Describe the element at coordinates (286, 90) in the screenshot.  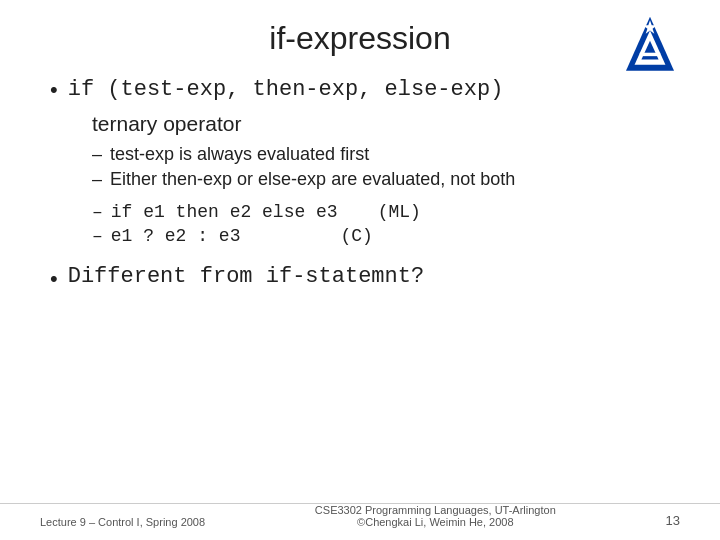
I see `bullet1-code: if (test-exp, then-exp, else-exp)` at that location.